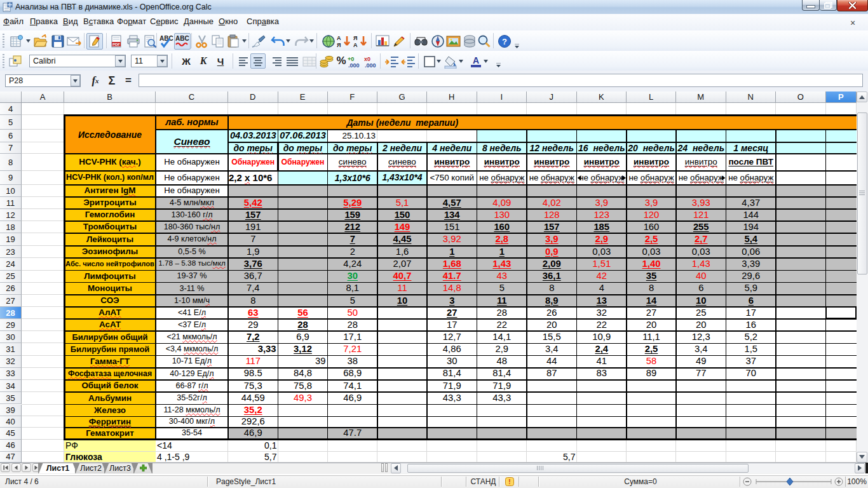 The height and width of the screenshot is (488, 868). Describe the element at coordinates (476, 60) in the screenshot. I see `svg-text: A` at that location.